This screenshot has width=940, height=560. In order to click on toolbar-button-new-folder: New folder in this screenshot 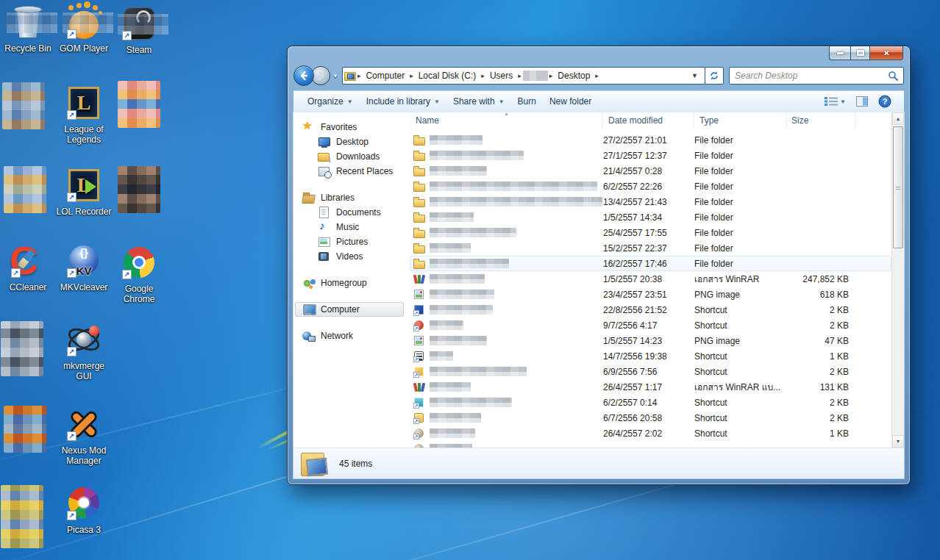, I will do `click(571, 101)`.